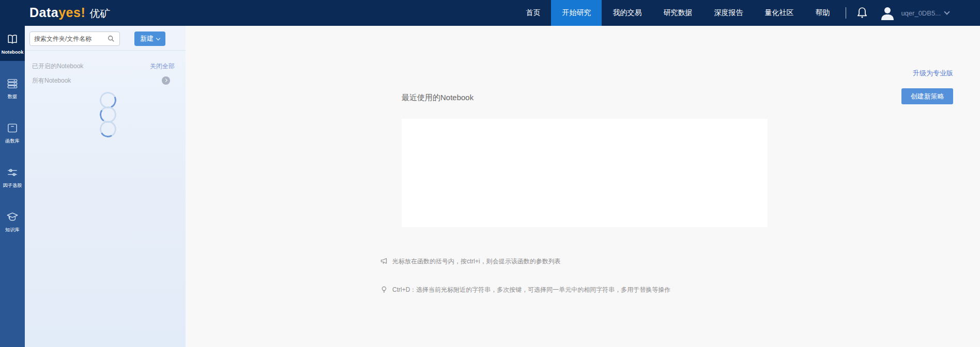  What do you see at coordinates (12, 140) in the screenshot?
I see `sidebar-item-label: 函数库` at bounding box center [12, 140].